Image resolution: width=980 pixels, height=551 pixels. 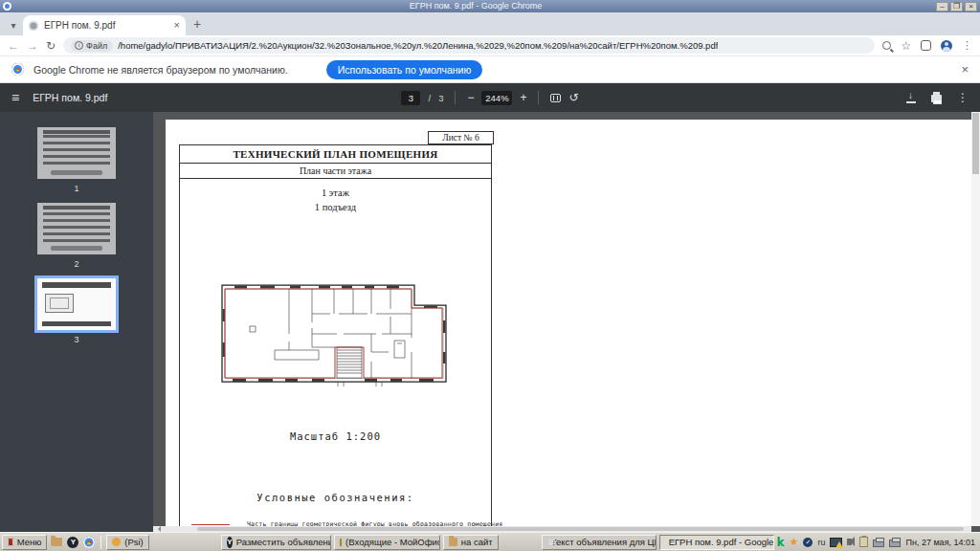 I want to click on default-browser-infobar: Google Chrome не является браузером по у…, so click(x=490, y=70).